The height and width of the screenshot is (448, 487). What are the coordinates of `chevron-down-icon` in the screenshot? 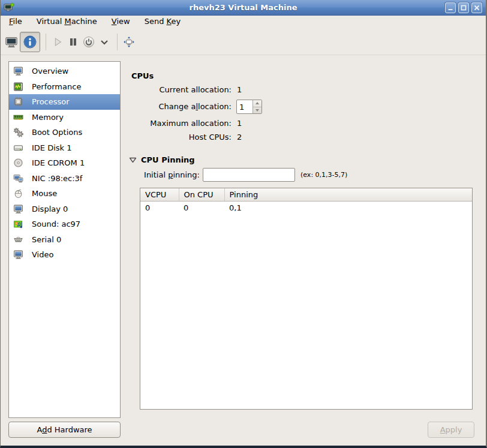 It's located at (104, 42).